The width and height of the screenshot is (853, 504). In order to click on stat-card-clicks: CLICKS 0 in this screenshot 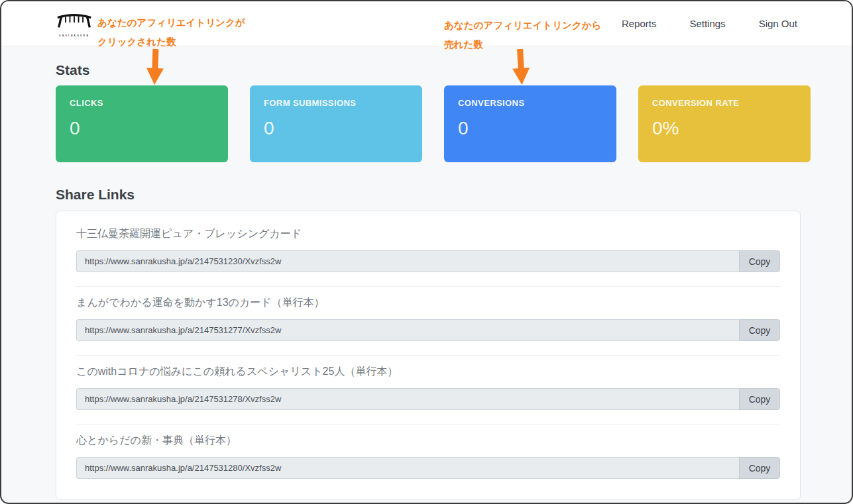, I will do `click(142, 124)`.